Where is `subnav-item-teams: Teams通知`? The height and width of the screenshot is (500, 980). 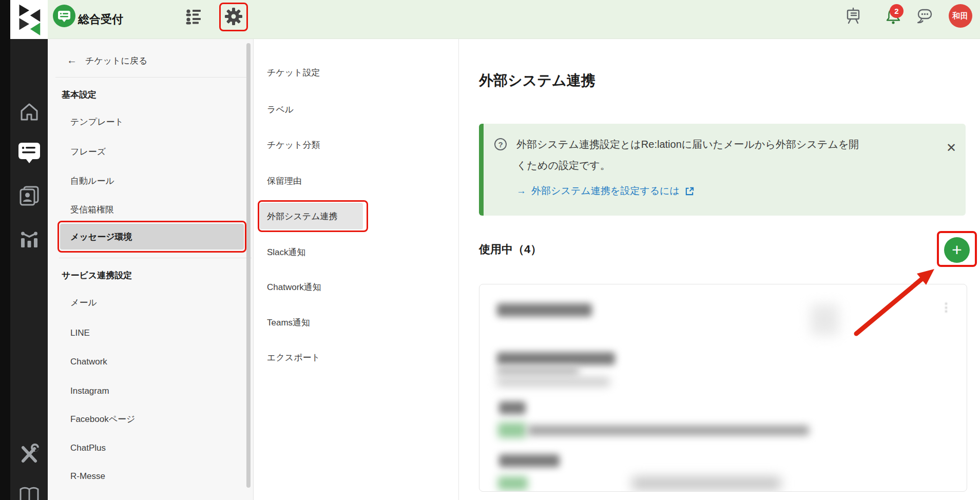
subnav-item-teams: Teams通知 is located at coordinates (289, 323).